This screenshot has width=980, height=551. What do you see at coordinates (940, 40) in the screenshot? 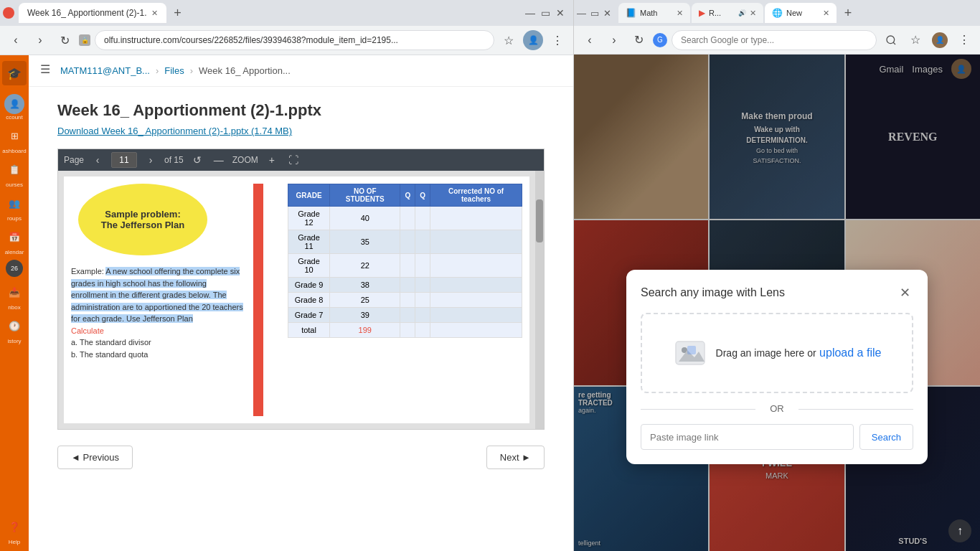
I see `profile-btn-right: 👤` at bounding box center [940, 40].